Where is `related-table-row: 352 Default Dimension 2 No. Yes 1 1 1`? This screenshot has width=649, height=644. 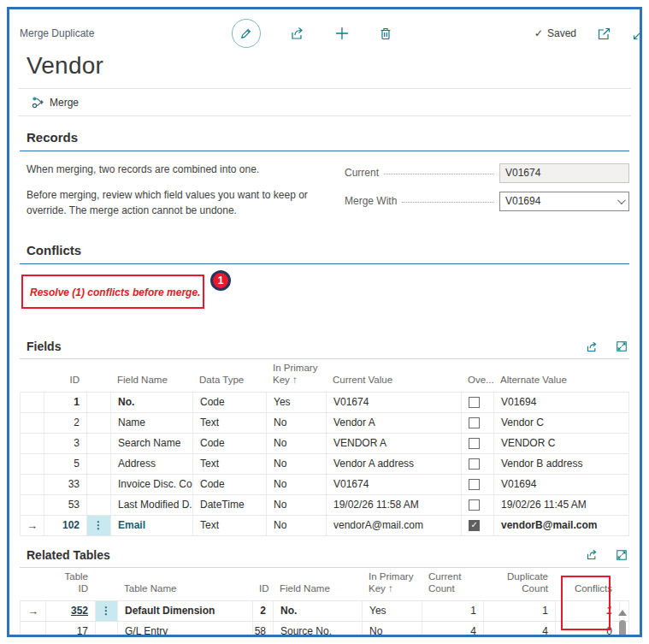
related-table-row: 352 Default Dimension 2 No. Yes 1 1 1 is located at coordinates (325, 611).